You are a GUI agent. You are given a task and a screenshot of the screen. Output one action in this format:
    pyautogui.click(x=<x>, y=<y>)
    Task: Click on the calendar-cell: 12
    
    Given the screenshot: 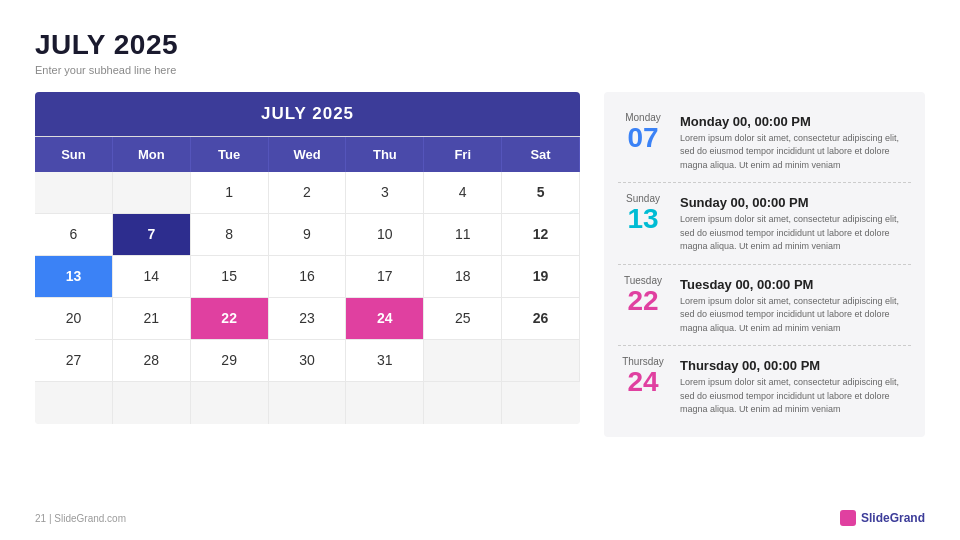 What is the action you would take?
    pyautogui.click(x=541, y=235)
    